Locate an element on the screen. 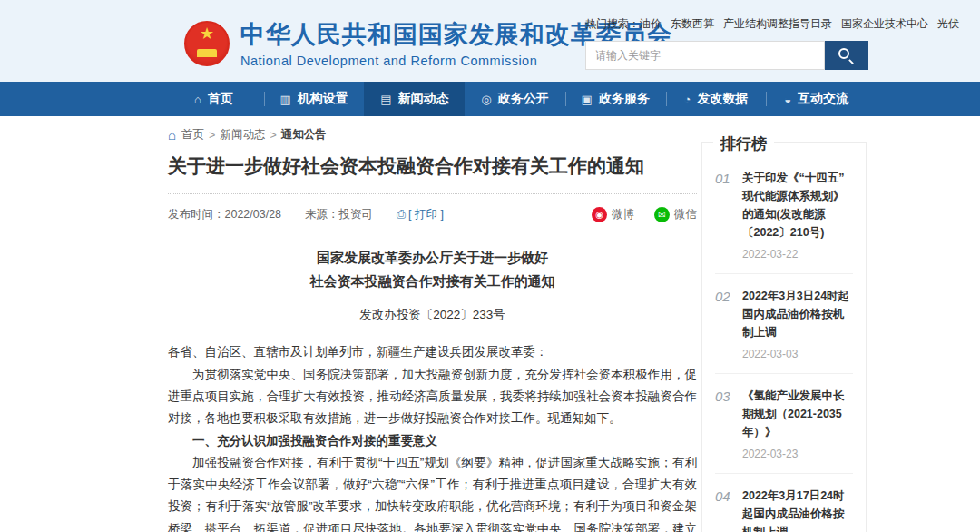 The height and width of the screenshot is (532, 980). hot-search-term: 产业结构调整指导目录 is located at coordinates (778, 24).